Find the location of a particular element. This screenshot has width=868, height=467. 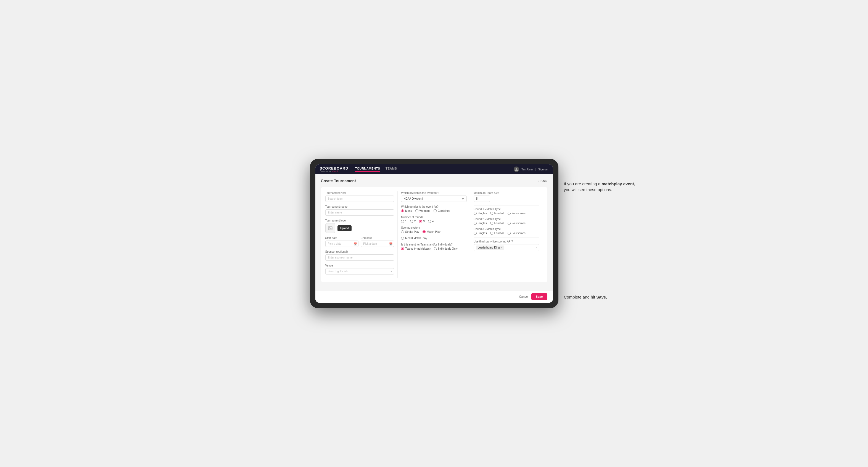

division-select: NCAA Division I is located at coordinates (434, 199).